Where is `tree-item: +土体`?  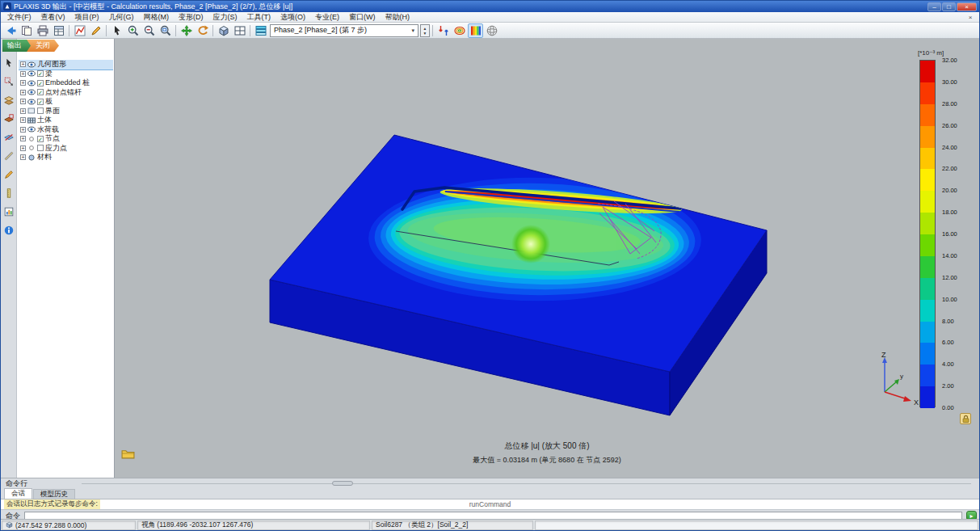 tree-item: +土体 is located at coordinates (66, 120).